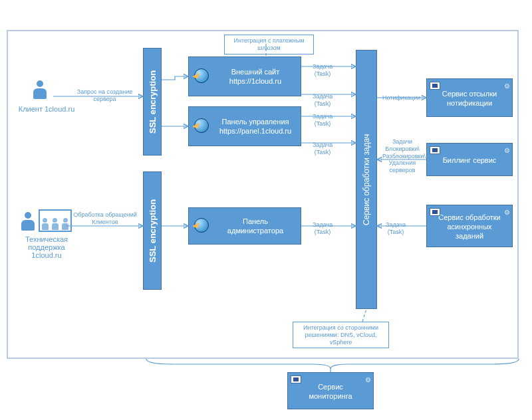 The height and width of the screenshot is (420, 532). What do you see at coordinates (255, 131) in the screenshot?
I see `panel-url: https://panel.1cloud.ru` at bounding box center [255, 131].